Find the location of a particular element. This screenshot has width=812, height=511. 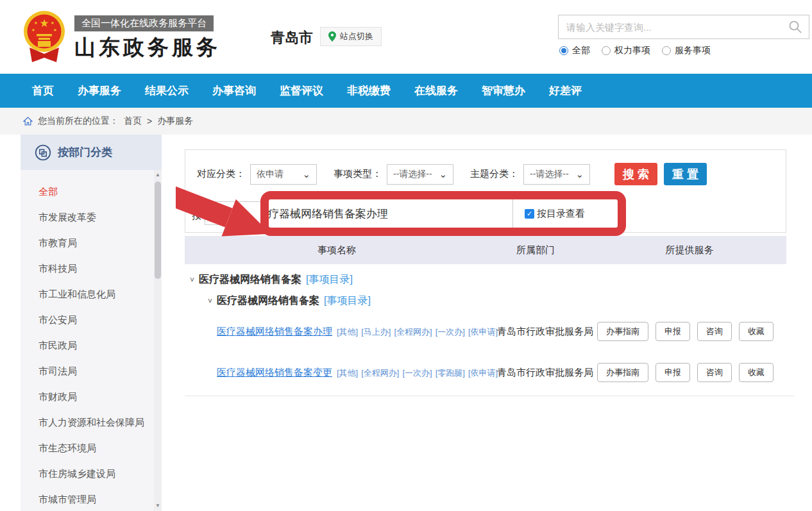

city-name: 青岛市 is located at coordinates (292, 38).